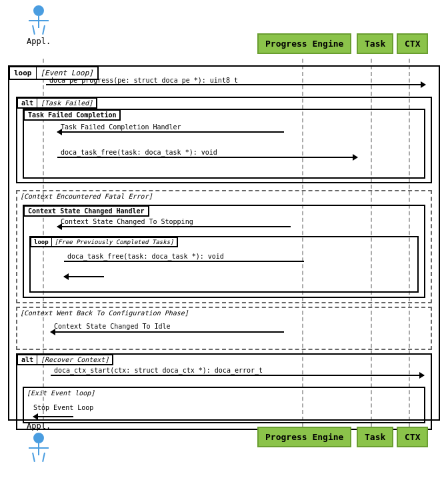 The height and width of the screenshot is (486, 448). What do you see at coordinates (184, 261) in the screenshot?
I see `arrow-task-free2` at bounding box center [184, 261].